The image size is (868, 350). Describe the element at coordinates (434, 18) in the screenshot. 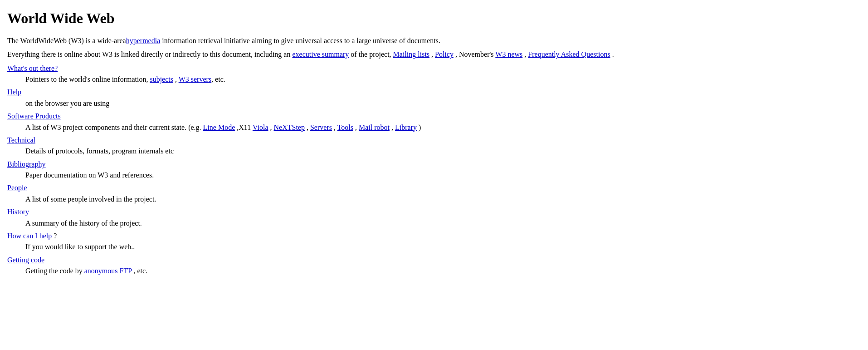

I see `page-title: World Wide Web` at that location.